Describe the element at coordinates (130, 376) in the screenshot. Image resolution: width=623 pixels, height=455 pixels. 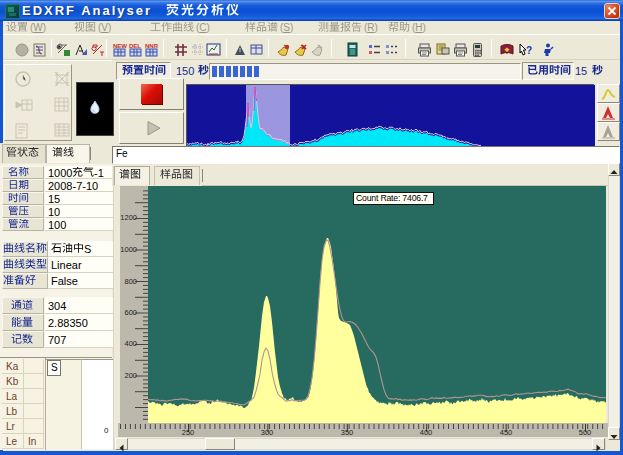
I see `svg-text: 200` at that location.